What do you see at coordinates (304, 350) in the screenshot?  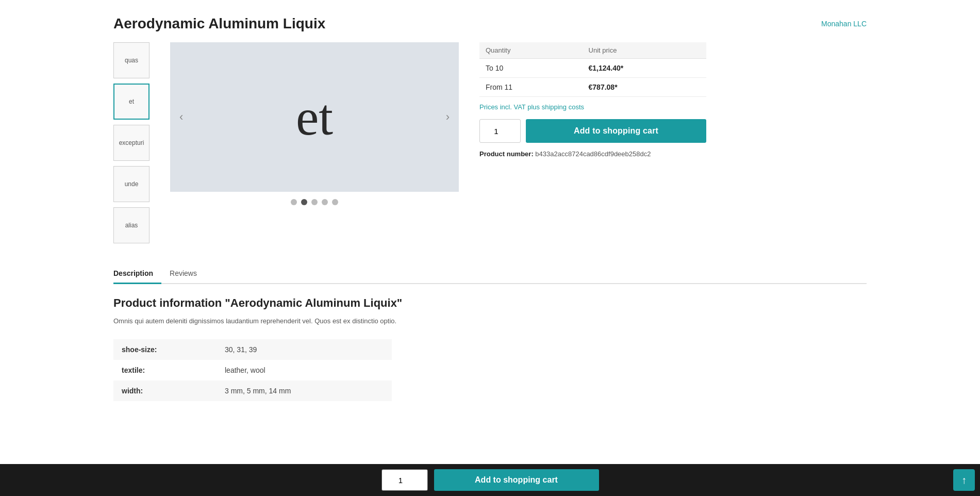 I see `spec-value-0: 30, 31, 39` at bounding box center [304, 350].